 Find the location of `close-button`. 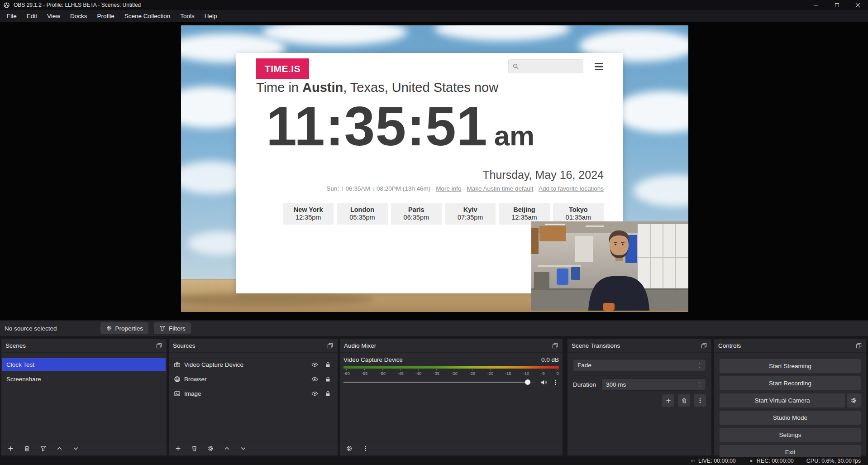

close-button is located at coordinates (858, 5).